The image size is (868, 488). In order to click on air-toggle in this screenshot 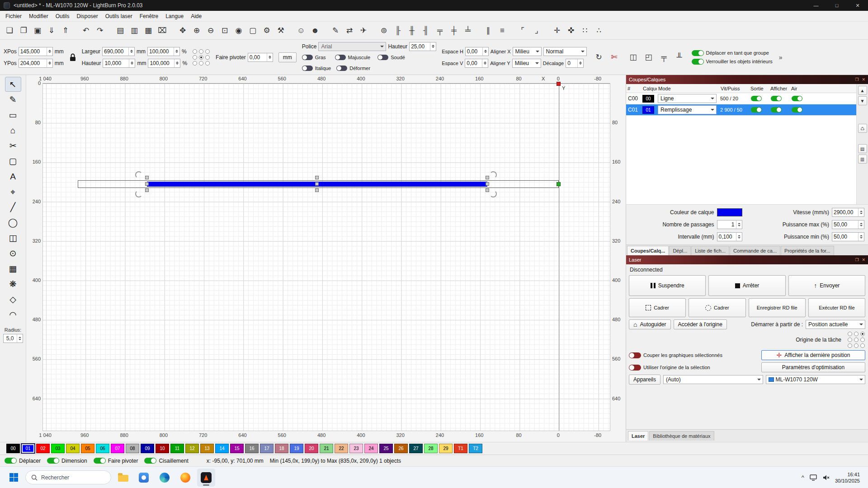, I will do `click(797, 110)`.